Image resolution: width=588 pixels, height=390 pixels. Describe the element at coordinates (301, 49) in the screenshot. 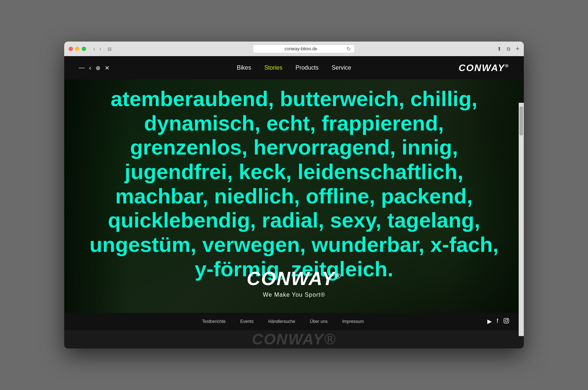

I see `addressbar: conway-bikes.de` at that location.